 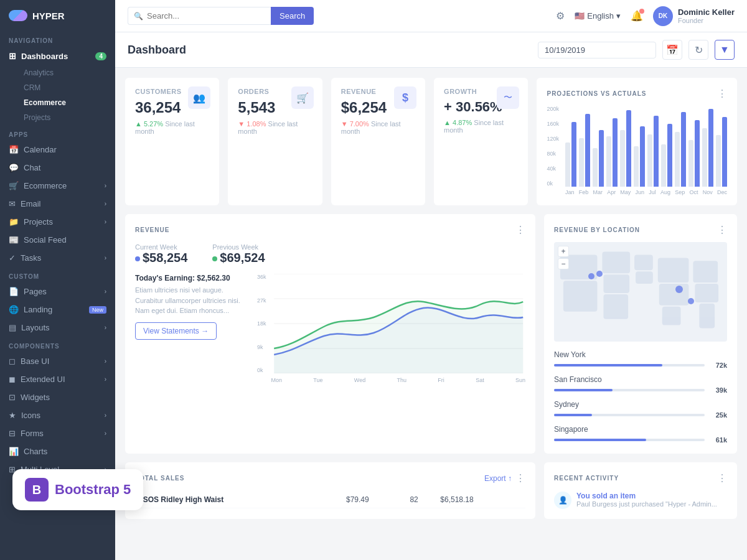 What do you see at coordinates (57, 168) in the screenshot?
I see `chat-nav: 💬Chat` at bounding box center [57, 168].